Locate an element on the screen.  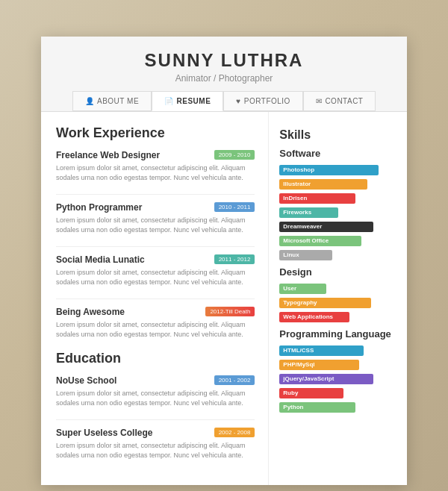
skill-bar: Fireworks is located at coordinates (308, 213).